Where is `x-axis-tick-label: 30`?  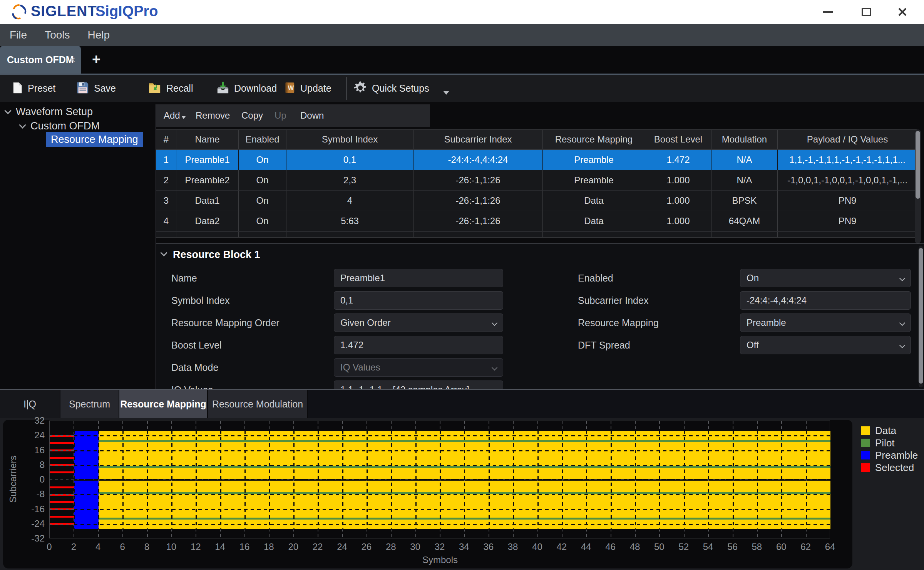
x-axis-tick-label: 30 is located at coordinates (415, 547).